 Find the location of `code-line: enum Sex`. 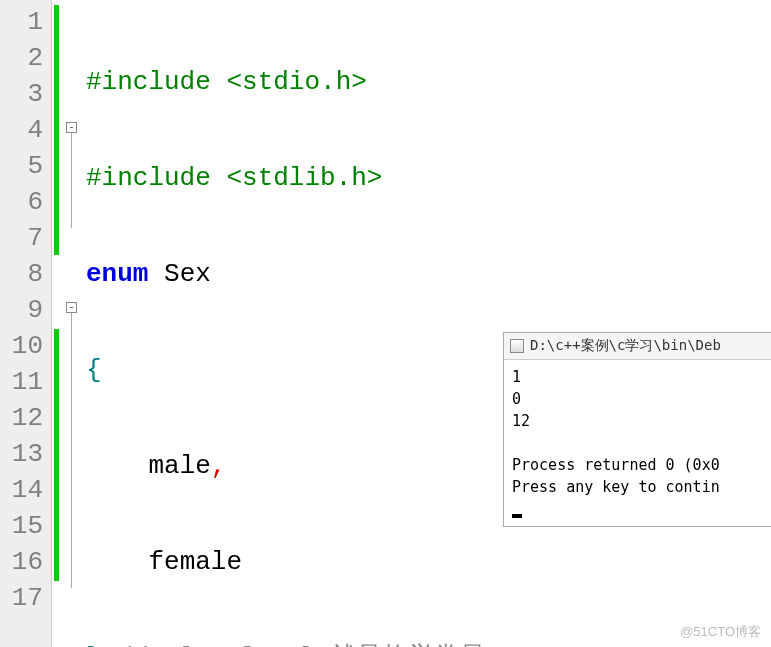

code-line: enum Sex is located at coordinates (428, 274).